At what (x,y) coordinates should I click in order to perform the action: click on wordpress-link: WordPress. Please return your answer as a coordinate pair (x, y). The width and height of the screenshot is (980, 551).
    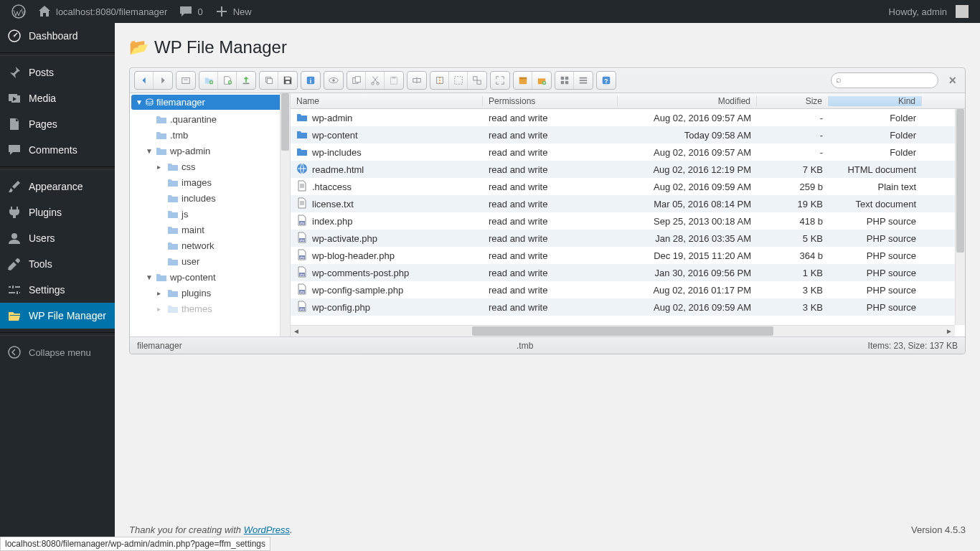
    Looking at the image, I should click on (267, 529).